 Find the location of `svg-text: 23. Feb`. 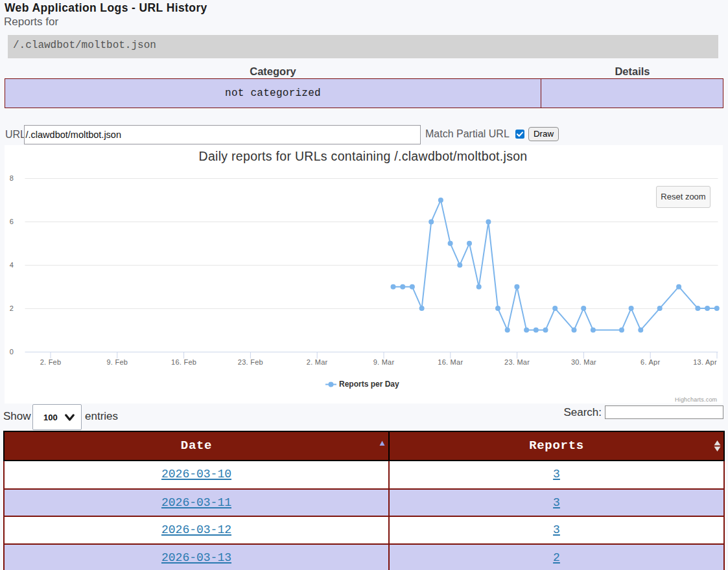

svg-text: 23. Feb is located at coordinates (250, 362).